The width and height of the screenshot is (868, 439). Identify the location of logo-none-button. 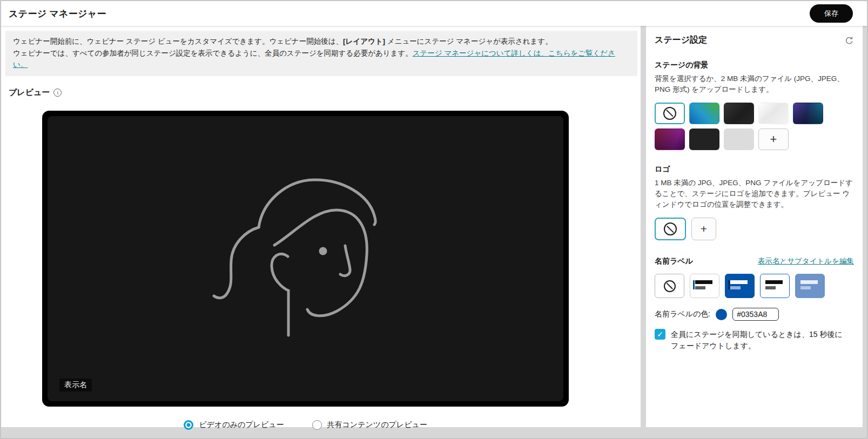
(670, 229).